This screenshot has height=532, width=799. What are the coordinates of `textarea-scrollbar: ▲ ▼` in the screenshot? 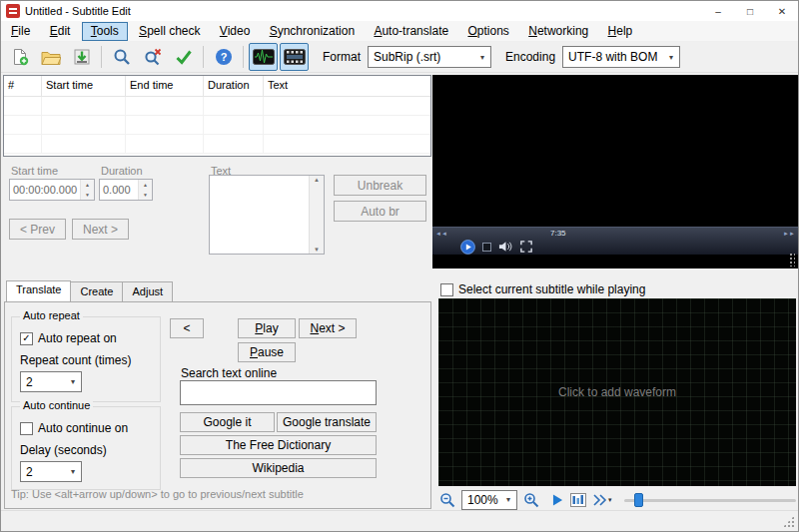 It's located at (316, 215).